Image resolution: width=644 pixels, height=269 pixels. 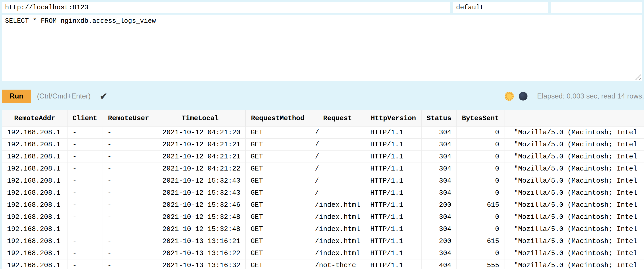 What do you see at coordinates (85, 118) in the screenshot?
I see `column-header: Client` at bounding box center [85, 118].